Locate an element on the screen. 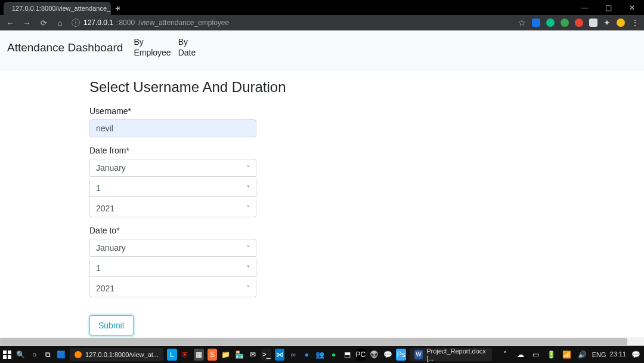 The image size is (644, 363). url-host: 127.0.0.1 is located at coordinates (98, 23).